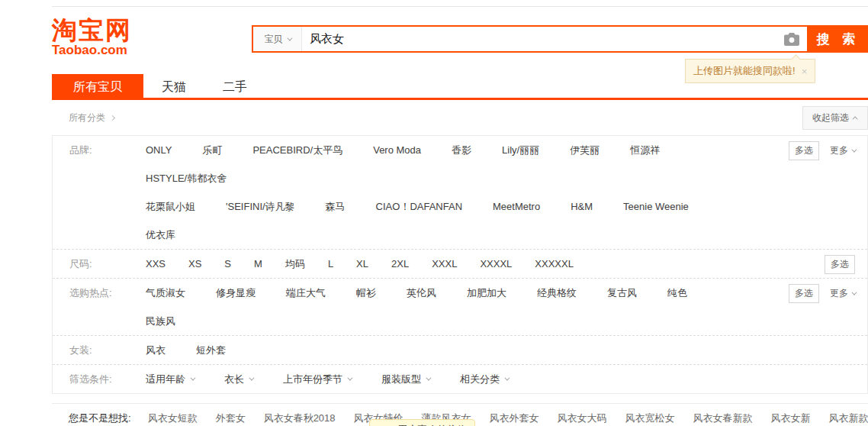 The width and height of the screenshot is (868, 426). Describe the element at coordinates (174, 86) in the screenshot. I see `tab-tmall: 天猫` at that location.